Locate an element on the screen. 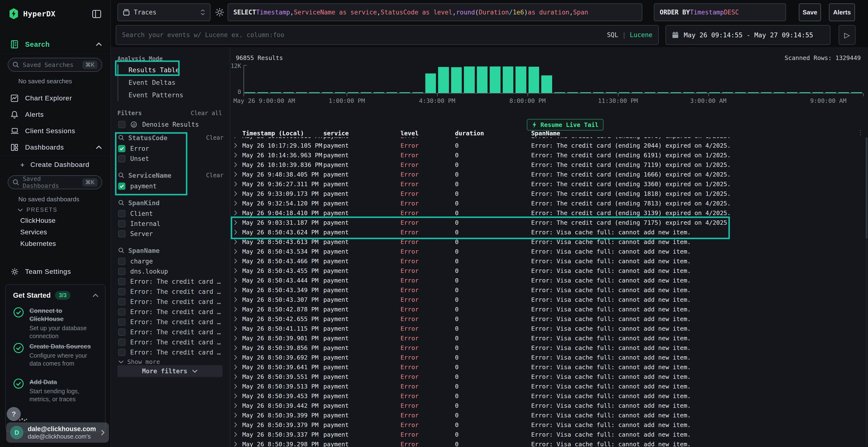 The width and height of the screenshot is (868, 447). show-more-button: Show more is located at coordinates (171, 362).